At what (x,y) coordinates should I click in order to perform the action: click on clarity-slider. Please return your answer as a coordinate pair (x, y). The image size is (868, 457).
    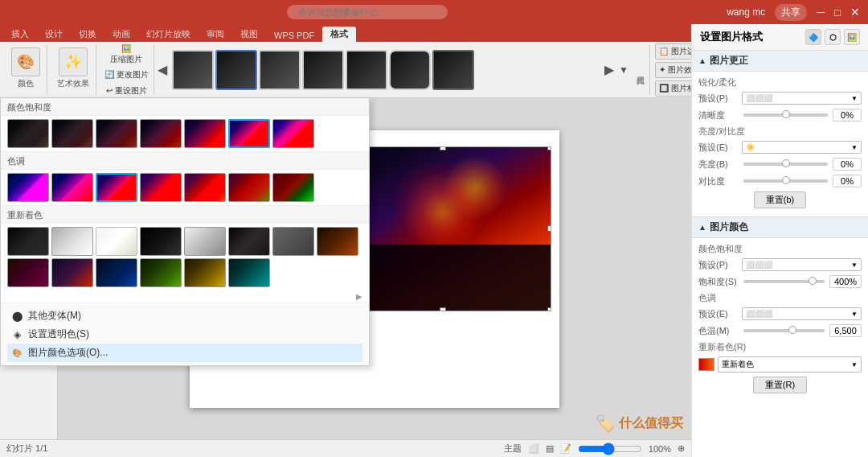
    Looking at the image, I should click on (786, 115).